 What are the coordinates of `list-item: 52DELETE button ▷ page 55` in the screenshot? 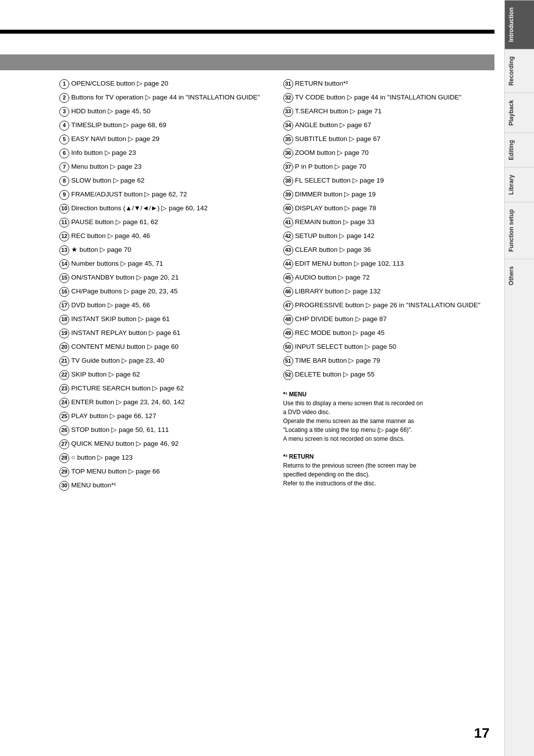 It's located at (386, 375).